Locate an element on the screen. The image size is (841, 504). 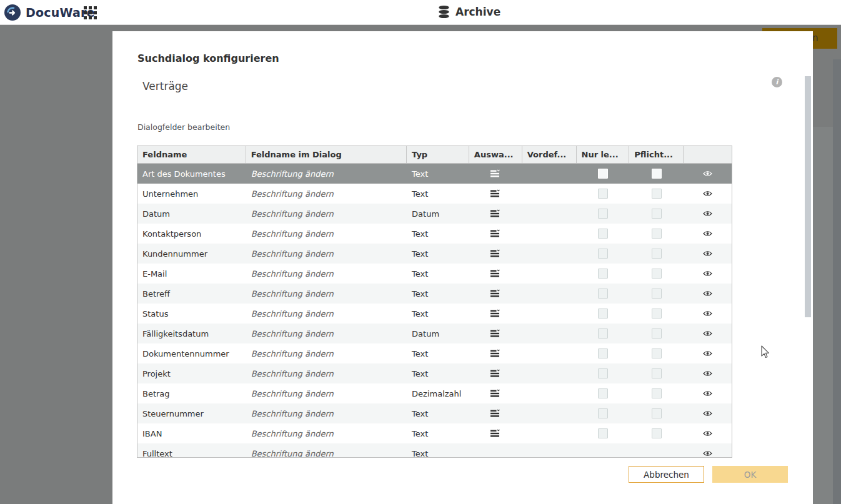
table-row: E-Mail Beschriftung ändern Text is located at coordinates (435, 274).